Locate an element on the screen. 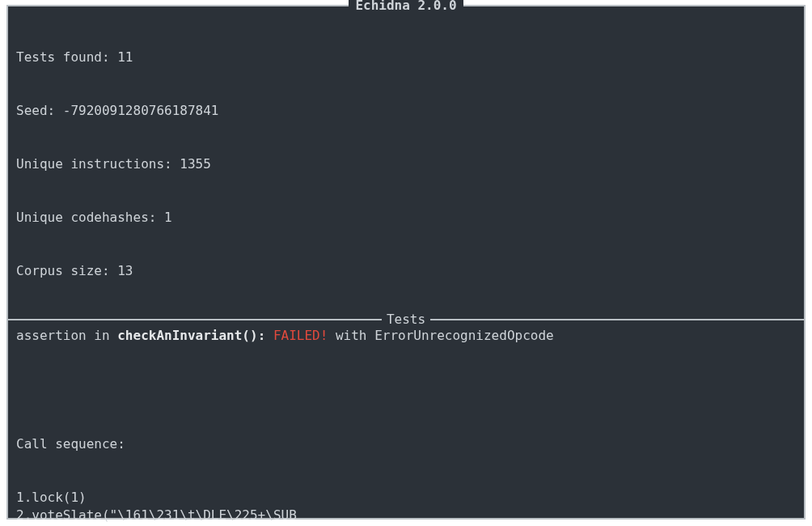 The height and width of the screenshot is (526, 812). blank-line is located at coordinates (406, 391).